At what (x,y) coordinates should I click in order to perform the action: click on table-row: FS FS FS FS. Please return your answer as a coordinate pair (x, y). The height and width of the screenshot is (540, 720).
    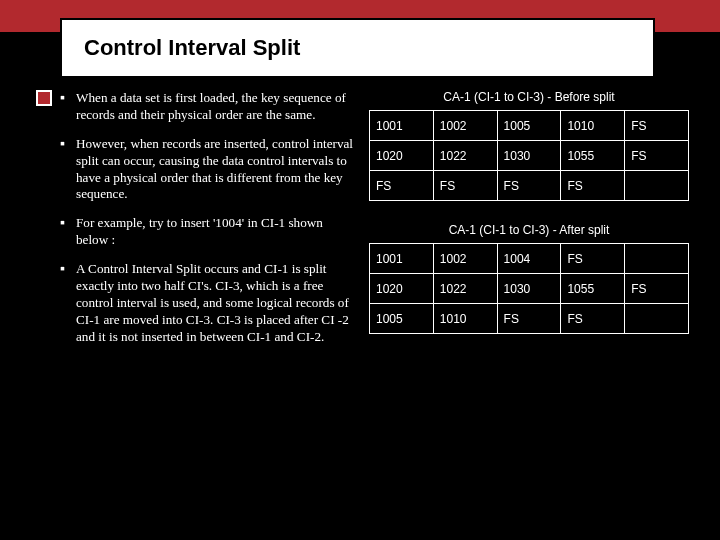
    Looking at the image, I should click on (530, 186).